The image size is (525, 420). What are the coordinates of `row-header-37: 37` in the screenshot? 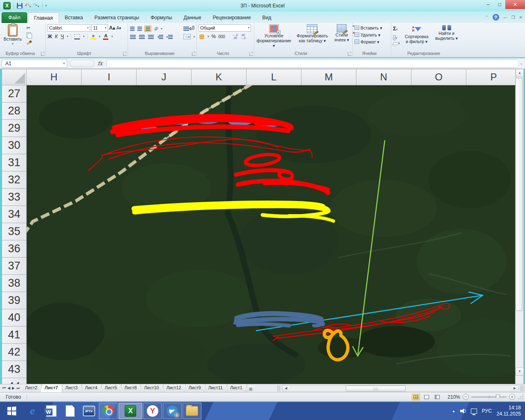 It's located at (14, 266).